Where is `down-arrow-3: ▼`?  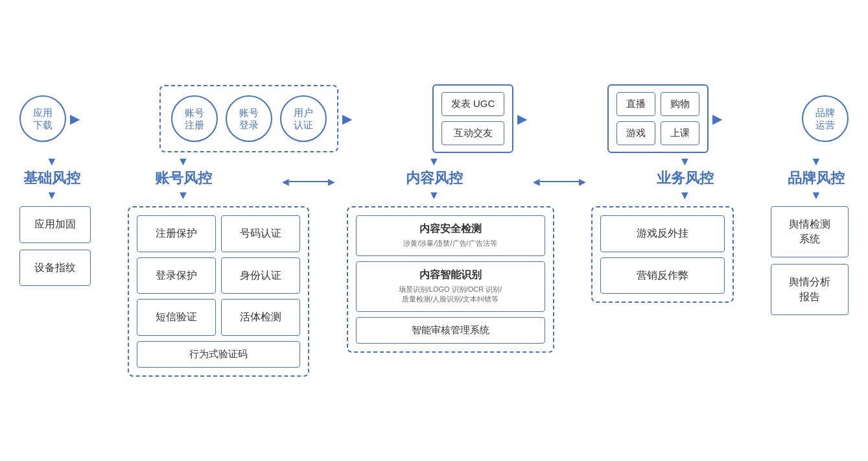 down-arrow-3: ▼ is located at coordinates (434, 161).